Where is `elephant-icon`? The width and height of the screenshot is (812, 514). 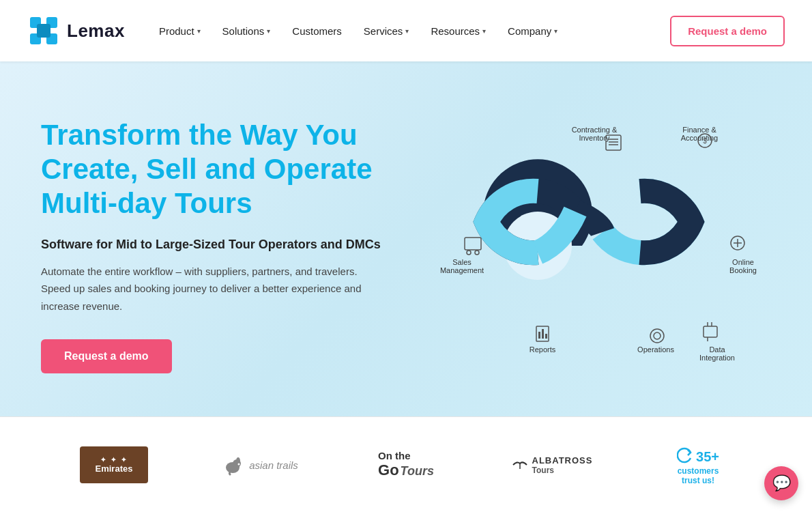 elephant-icon is located at coordinates (233, 465).